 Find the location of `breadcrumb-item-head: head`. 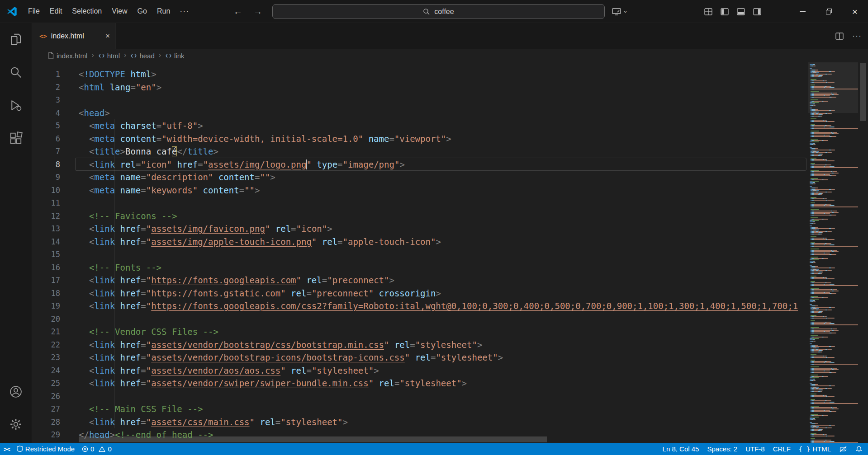

breadcrumb-item-head: head is located at coordinates (142, 56).